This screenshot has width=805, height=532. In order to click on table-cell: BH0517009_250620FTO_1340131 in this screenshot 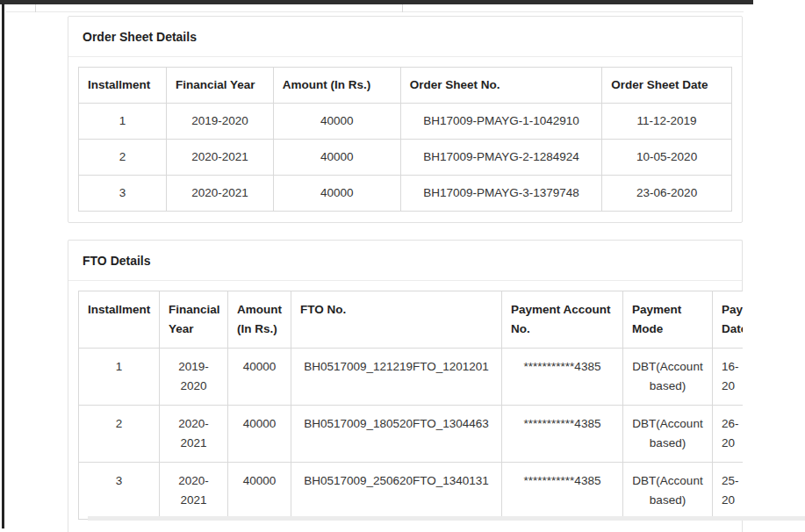, I will do `click(397, 492)`.